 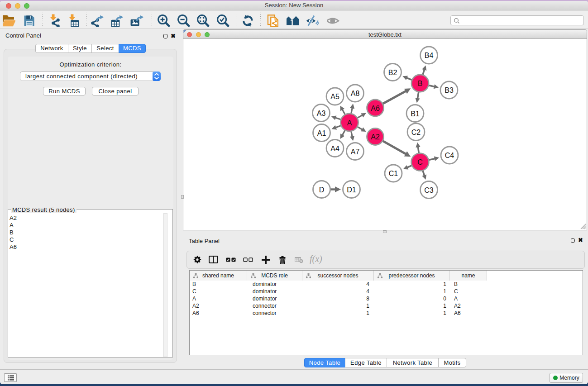 I want to click on svg-text: C1, so click(x=394, y=174).